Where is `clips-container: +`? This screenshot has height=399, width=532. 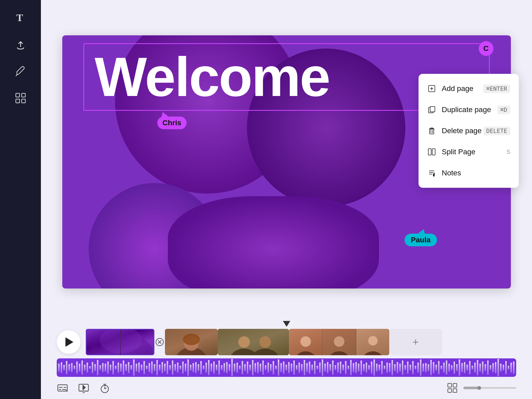
clips-container: + is located at coordinates (301, 342).